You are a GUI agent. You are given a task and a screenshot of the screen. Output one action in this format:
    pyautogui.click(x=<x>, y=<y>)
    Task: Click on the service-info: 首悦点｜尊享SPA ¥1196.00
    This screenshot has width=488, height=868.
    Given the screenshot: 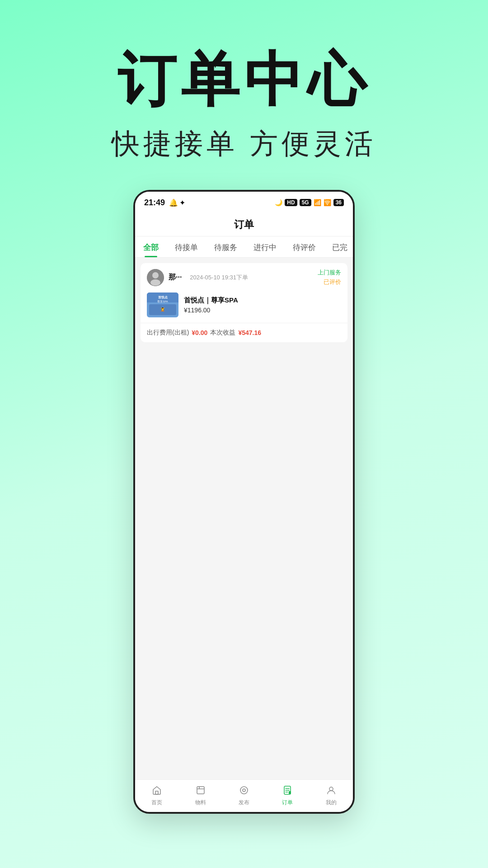 What is the action you would take?
    pyautogui.click(x=263, y=305)
    